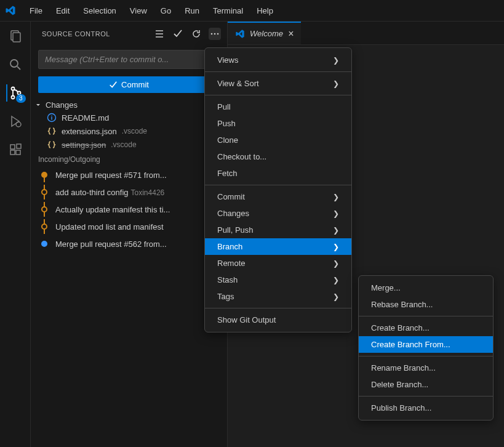 The width and height of the screenshot is (504, 447). Describe the element at coordinates (129, 59) in the screenshot. I see `commit-message-input: Message (Ctrl+Enter to commit o...` at that location.